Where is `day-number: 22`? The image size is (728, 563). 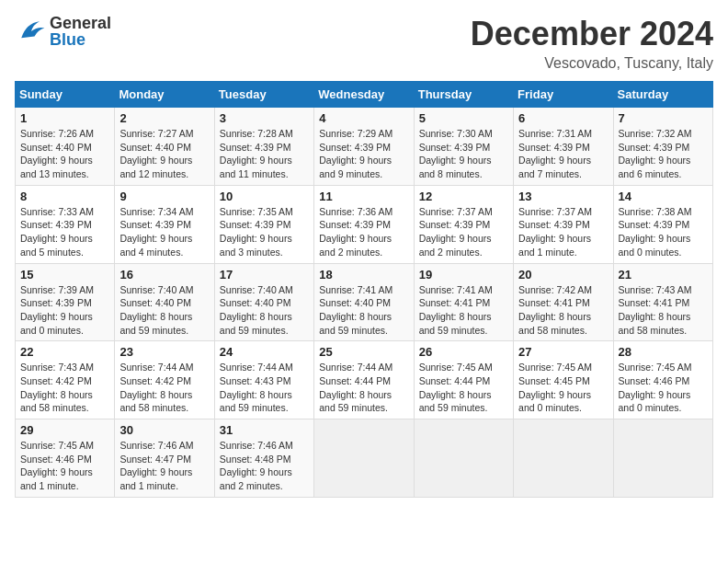
day-number: 22 is located at coordinates (64, 351).